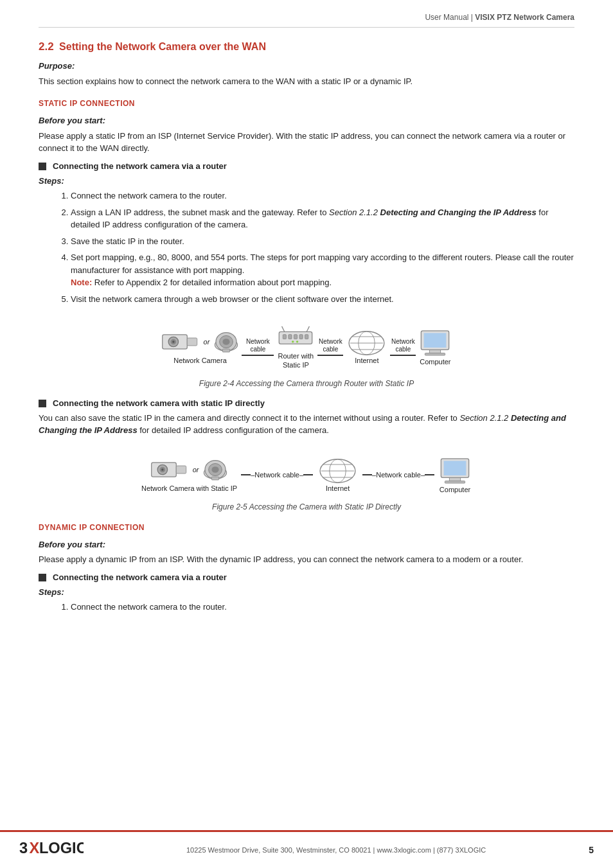  What do you see at coordinates (403, 347) in the screenshot?
I see `cable-3: Network cable` at bounding box center [403, 347].